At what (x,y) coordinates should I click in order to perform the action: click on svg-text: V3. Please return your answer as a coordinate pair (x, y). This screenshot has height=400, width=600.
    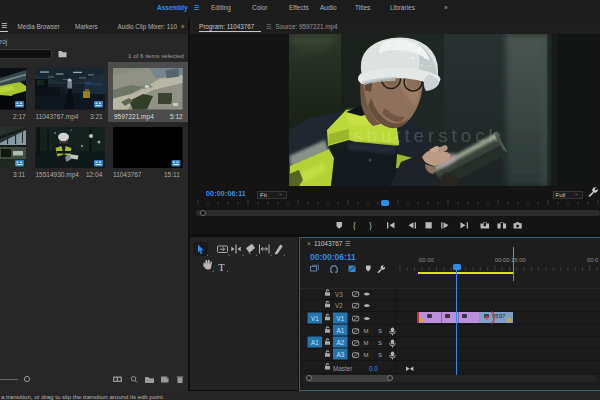
    Looking at the image, I should click on (339, 294).